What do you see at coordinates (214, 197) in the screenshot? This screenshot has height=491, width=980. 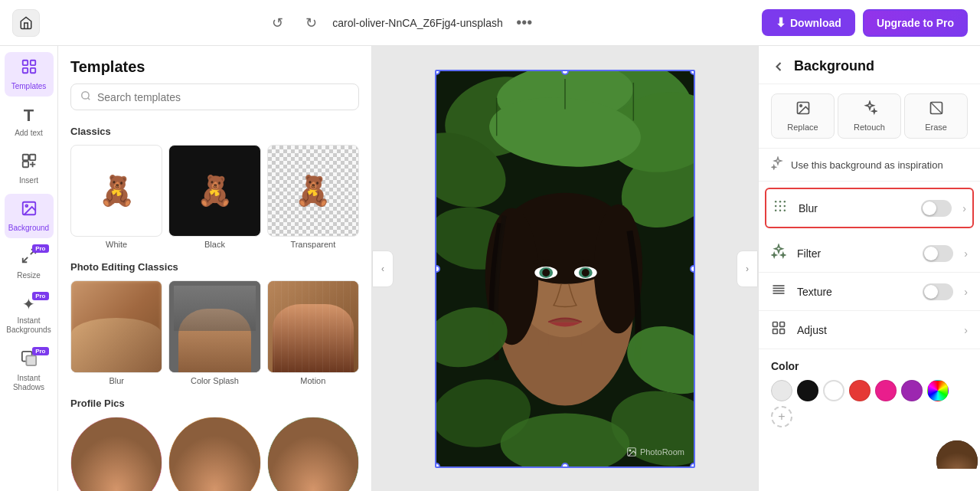 I see `classics-grid: 🧸 White 🧸 Black 🧸 Transparent` at bounding box center [214, 197].